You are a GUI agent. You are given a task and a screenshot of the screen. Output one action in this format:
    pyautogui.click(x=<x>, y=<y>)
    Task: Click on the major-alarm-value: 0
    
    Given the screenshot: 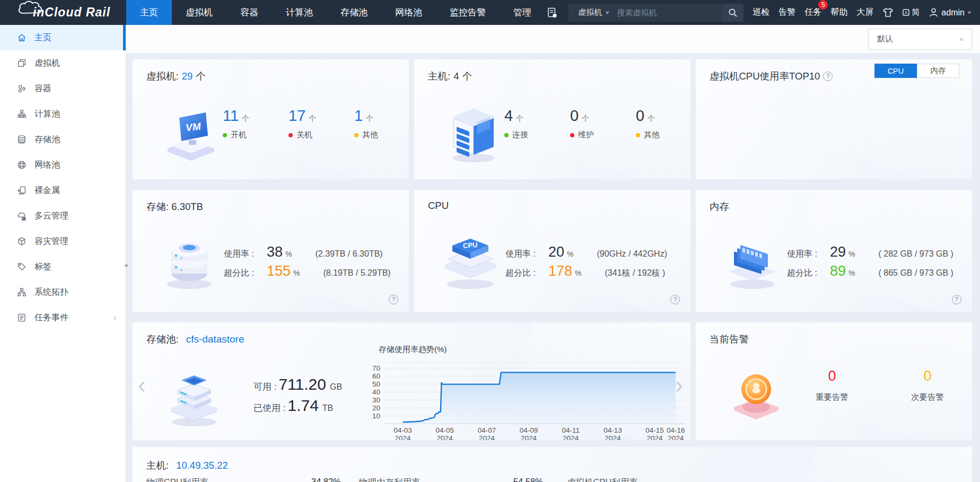 What is the action you would take?
    pyautogui.click(x=832, y=376)
    